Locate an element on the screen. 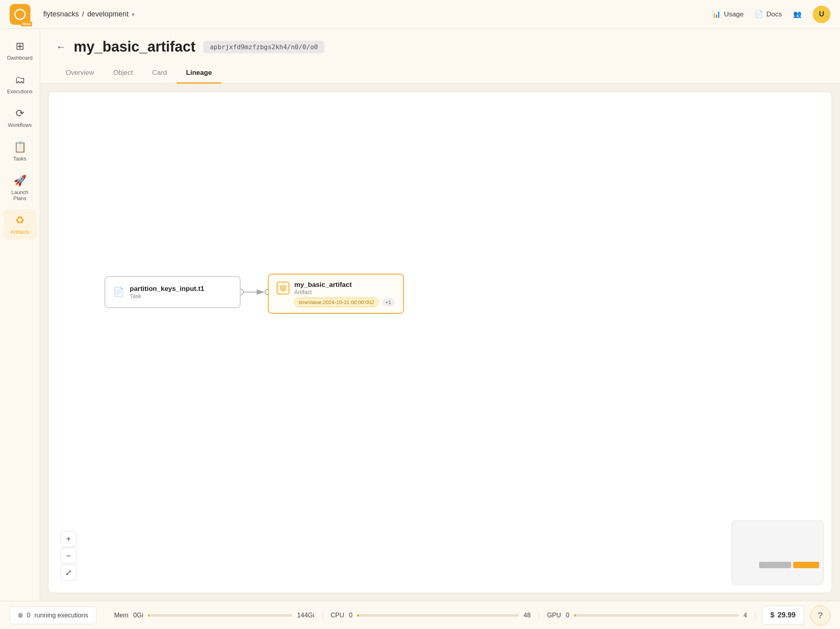  nav-right: 📊 Usage 📄 Docs 👥 U is located at coordinates (771, 14).